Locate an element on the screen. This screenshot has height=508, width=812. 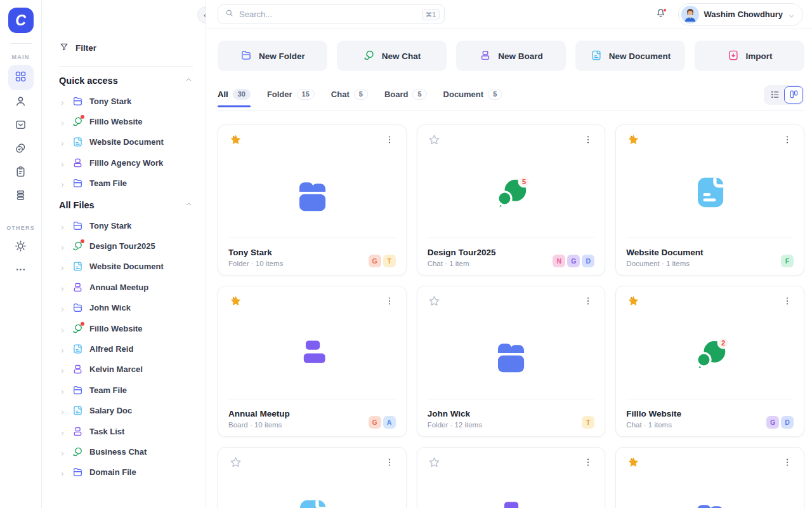
stack-icon is located at coordinates (20, 197).